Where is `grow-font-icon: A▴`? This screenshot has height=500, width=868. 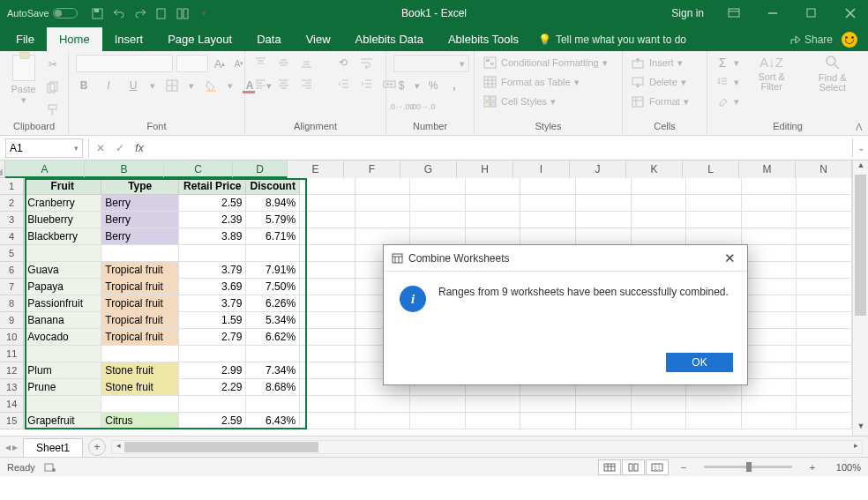 grow-font-icon: A▴ is located at coordinates (220, 63).